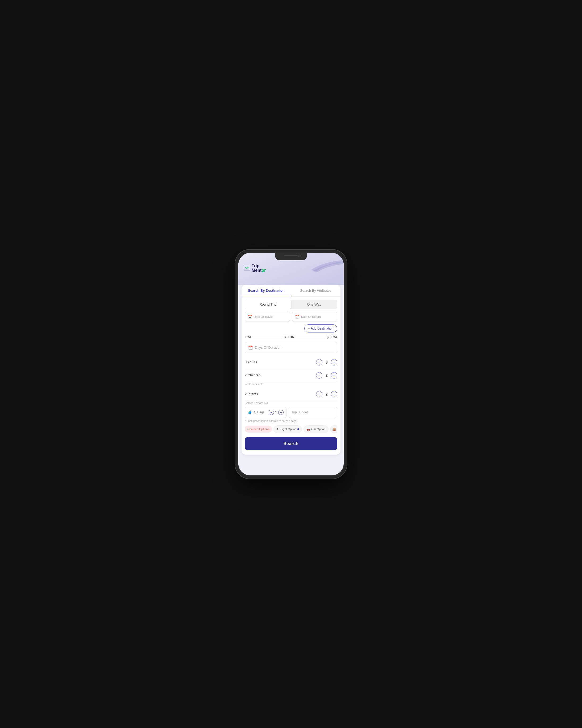 The height and width of the screenshot is (728, 582). Describe the element at coordinates (291, 305) in the screenshot. I see `trip-type-selector: Round Trip One Way` at that location.